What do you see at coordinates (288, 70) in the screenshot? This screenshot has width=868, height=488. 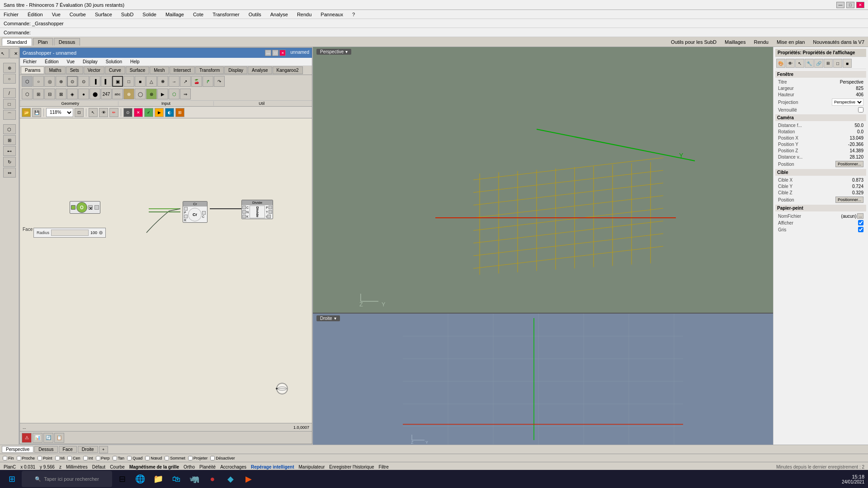 I see `gh-tab-kangaroo: Kangaroo2` at bounding box center [288, 70].